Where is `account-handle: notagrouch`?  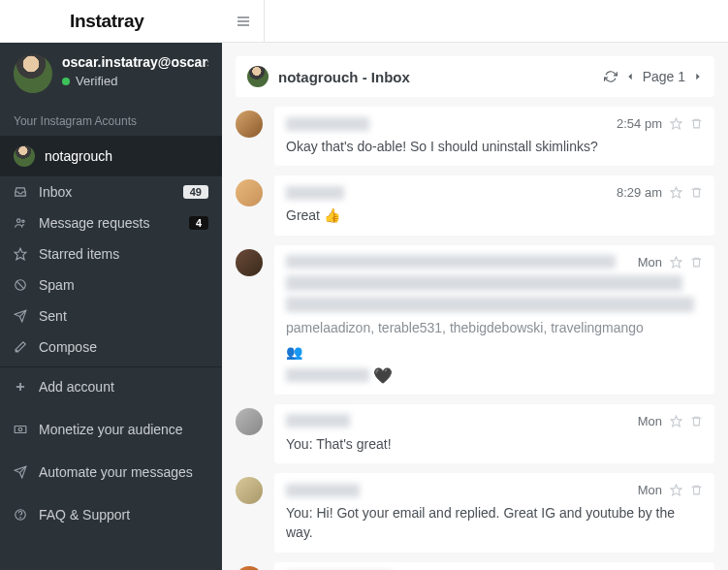
account-handle: notagrouch is located at coordinates (79, 156).